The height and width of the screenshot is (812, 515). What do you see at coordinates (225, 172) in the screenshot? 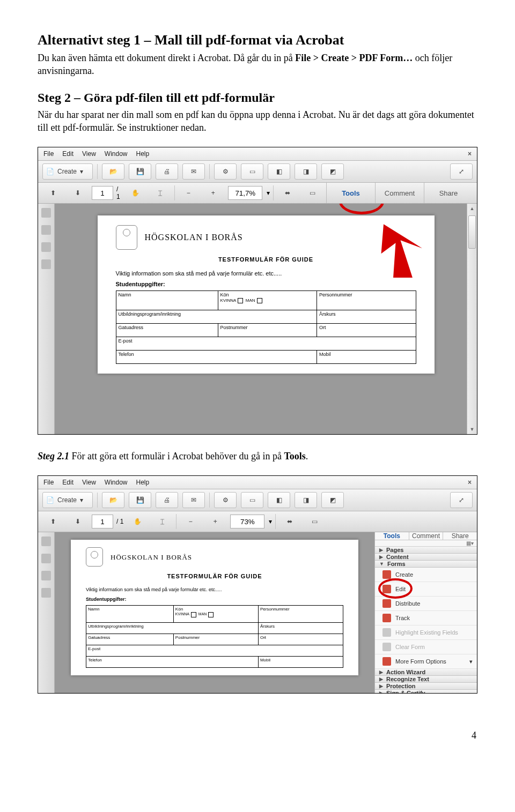
I see `gear-icon: ⚙` at bounding box center [225, 172].